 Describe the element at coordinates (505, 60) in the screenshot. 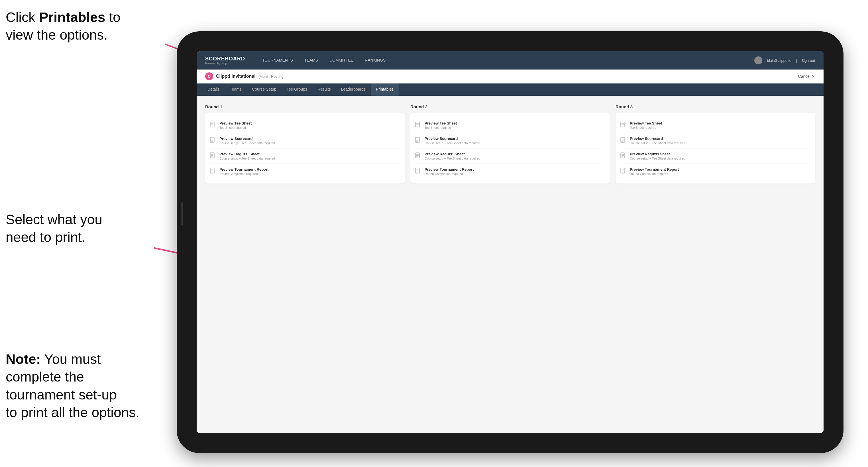

I see `nav-items: TOURNAMENTS TEAMS COMMITTEE RANKINGS` at that location.